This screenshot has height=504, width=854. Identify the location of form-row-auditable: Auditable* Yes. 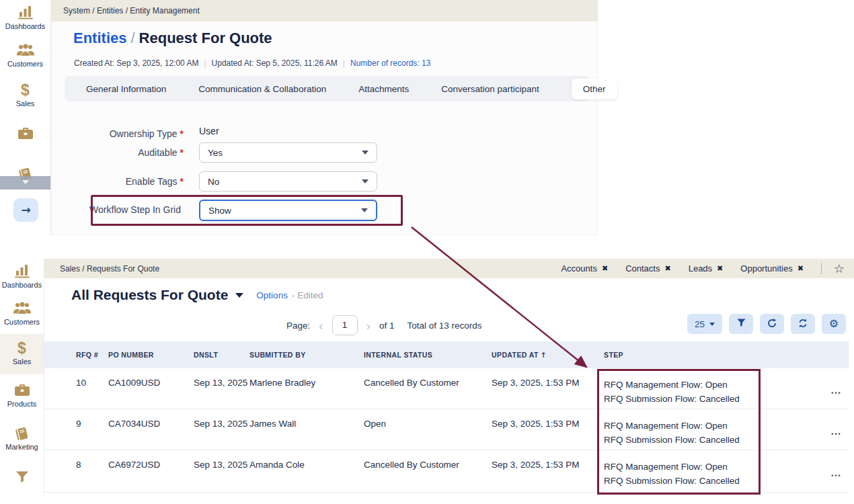
(324, 153).